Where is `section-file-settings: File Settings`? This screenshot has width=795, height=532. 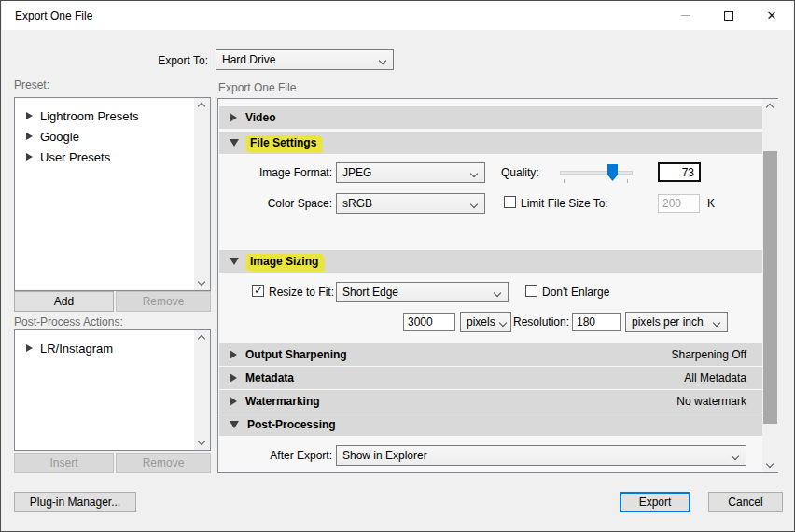
section-file-settings: File Settings is located at coordinates (491, 143).